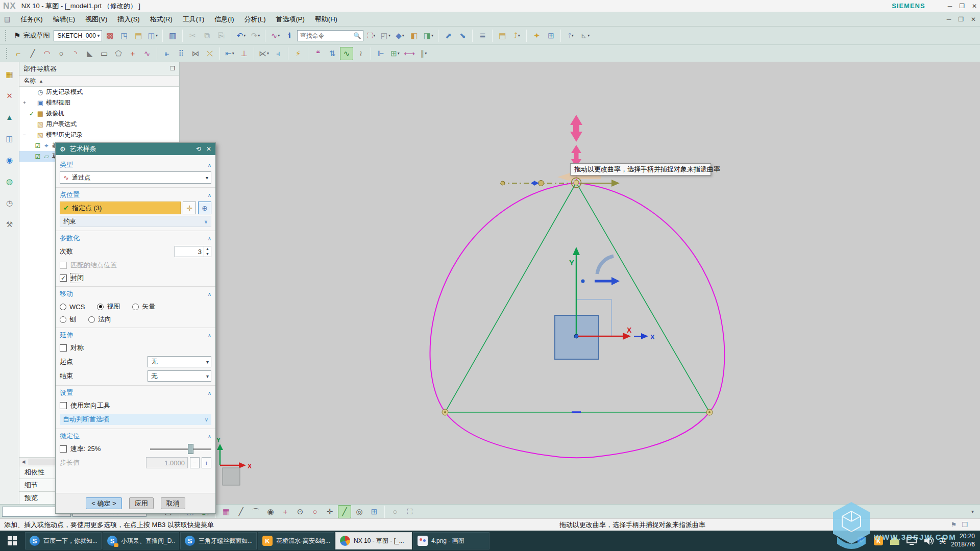  Describe the element at coordinates (576, 251) in the screenshot. I see `y-axis-arrowhead` at that location.